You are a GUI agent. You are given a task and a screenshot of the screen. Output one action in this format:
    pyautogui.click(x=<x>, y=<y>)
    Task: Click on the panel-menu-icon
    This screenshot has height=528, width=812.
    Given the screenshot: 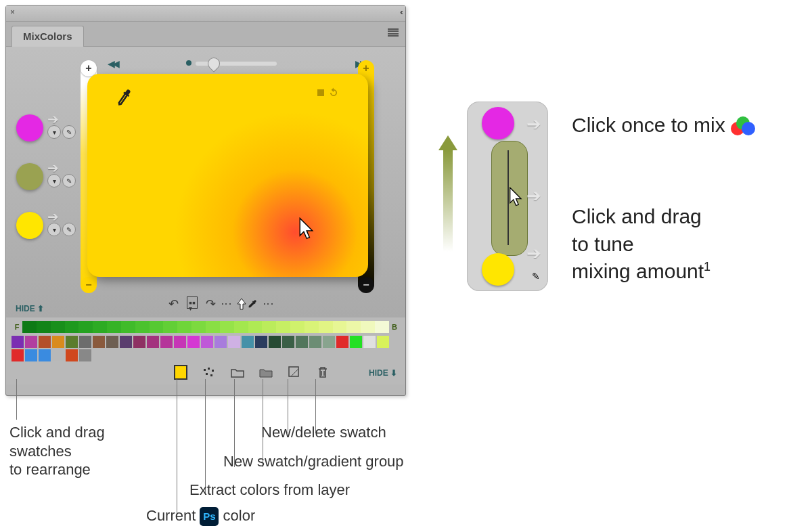 What is the action you would take?
    pyautogui.click(x=393, y=32)
    